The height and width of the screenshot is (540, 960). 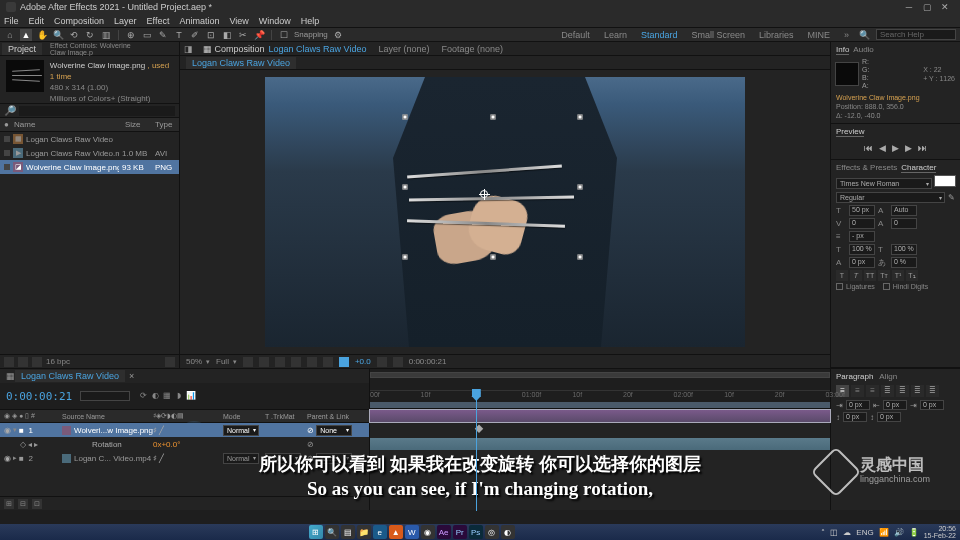 I want to click on ligatures-check: Ligatures, so click(x=856, y=286).